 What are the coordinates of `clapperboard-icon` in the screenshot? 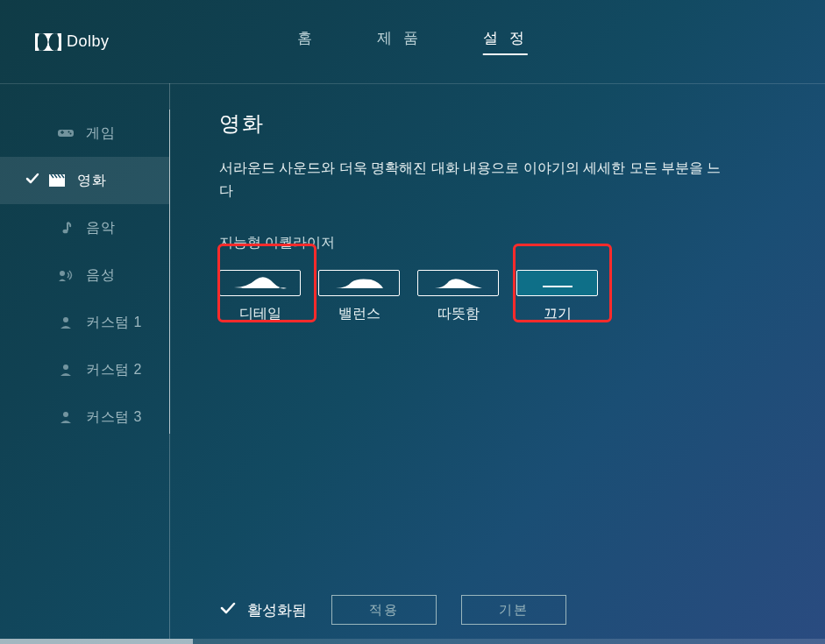 It's located at (57, 180).